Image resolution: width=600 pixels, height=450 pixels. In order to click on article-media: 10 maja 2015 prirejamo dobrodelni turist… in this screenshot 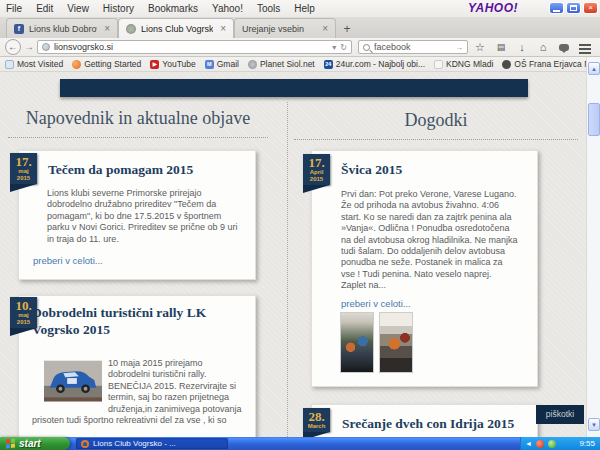, I will do `click(139, 392)`.